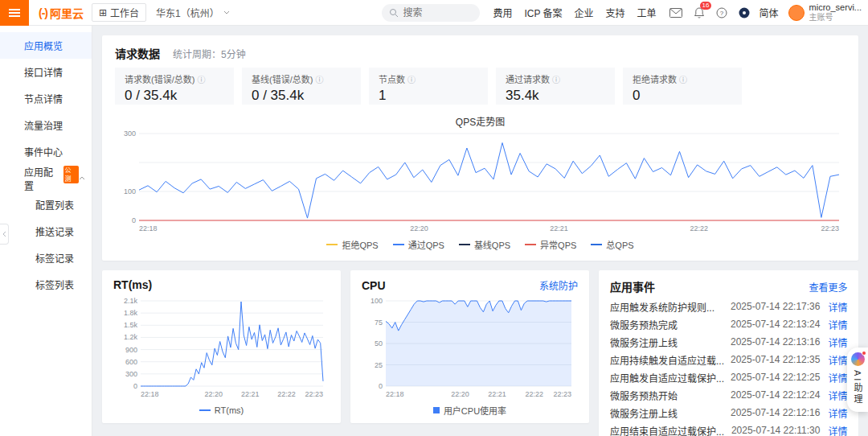 The height and width of the screenshot is (436, 868). What do you see at coordinates (722, 13) in the screenshot?
I see `help-icon: ?` at bounding box center [722, 13].